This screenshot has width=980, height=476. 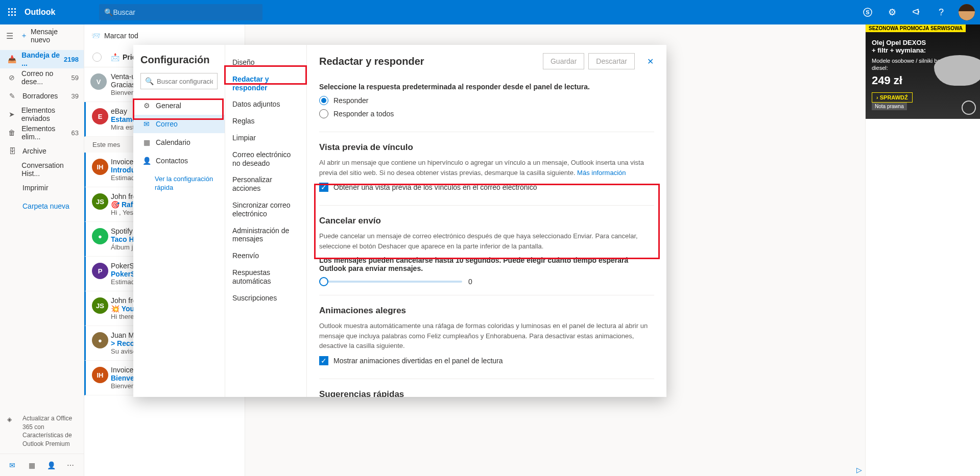 What do you see at coordinates (75, 133) in the screenshot?
I see `folder-count: 63` at bounding box center [75, 133].